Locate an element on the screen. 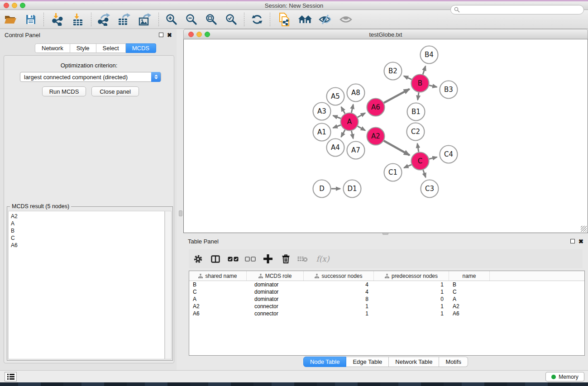 Image resolution: width=588 pixels, height=386 pixels. import-network-button is located at coordinates (57, 19).